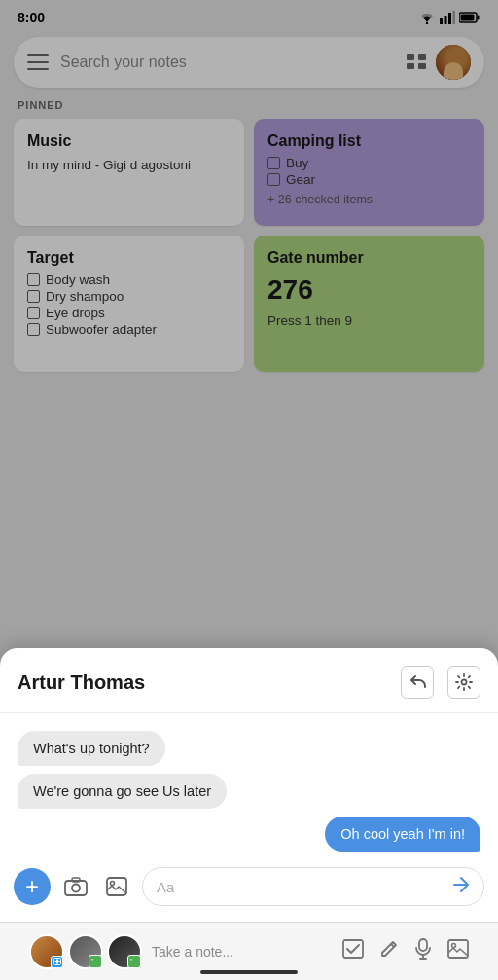 This screenshot has width=498, height=980. Describe the element at coordinates (389, 952) in the screenshot. I see `bottom-pencil-icon` at that location.